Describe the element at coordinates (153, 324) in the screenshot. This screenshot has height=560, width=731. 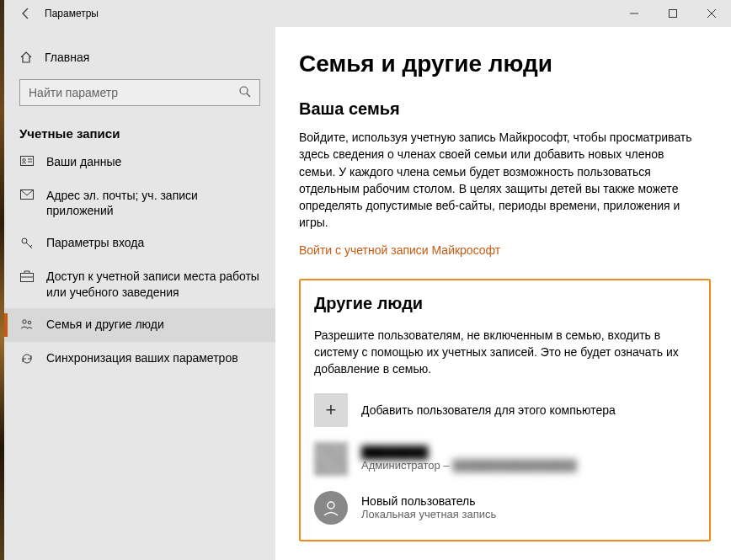
I see `nav-label: Семья и другие люди` at that location.